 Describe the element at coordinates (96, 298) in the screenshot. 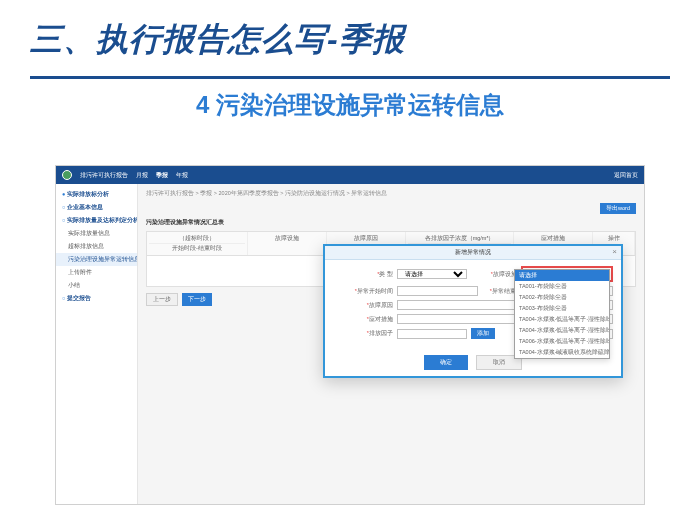

I see `sidebar-item-8: ○ 提交报告` at that location.